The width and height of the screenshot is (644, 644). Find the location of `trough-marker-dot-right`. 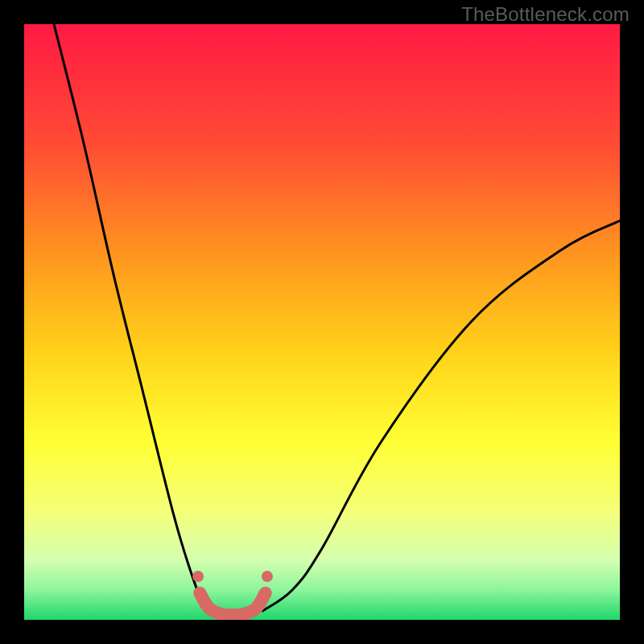

trough-marker-dot-right is located at coordinates (267, 576).